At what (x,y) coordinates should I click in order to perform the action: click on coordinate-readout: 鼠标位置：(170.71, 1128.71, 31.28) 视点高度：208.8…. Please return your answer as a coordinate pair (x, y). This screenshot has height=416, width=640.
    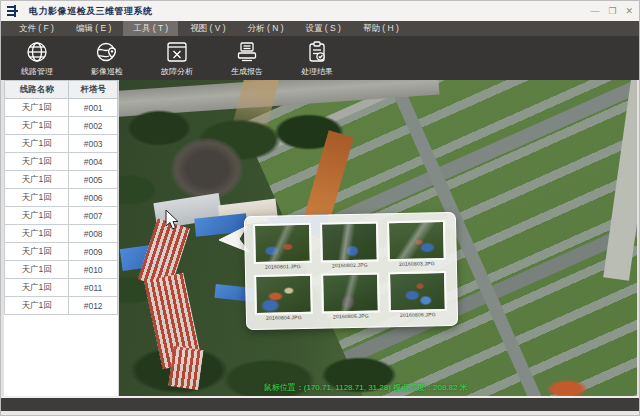
    Looking at the image, I should click on (366, 388).